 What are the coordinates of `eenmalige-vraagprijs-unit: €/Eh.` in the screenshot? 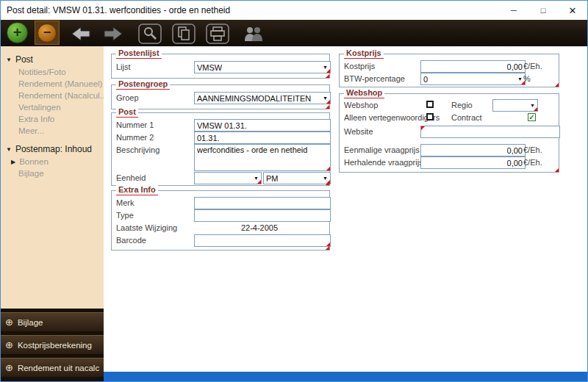 It's located at (533, 150).